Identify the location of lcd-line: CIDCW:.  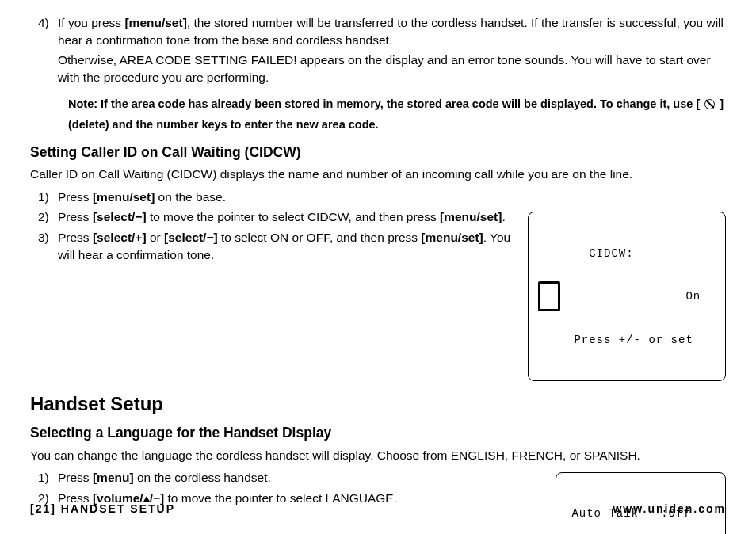
(642, 254).